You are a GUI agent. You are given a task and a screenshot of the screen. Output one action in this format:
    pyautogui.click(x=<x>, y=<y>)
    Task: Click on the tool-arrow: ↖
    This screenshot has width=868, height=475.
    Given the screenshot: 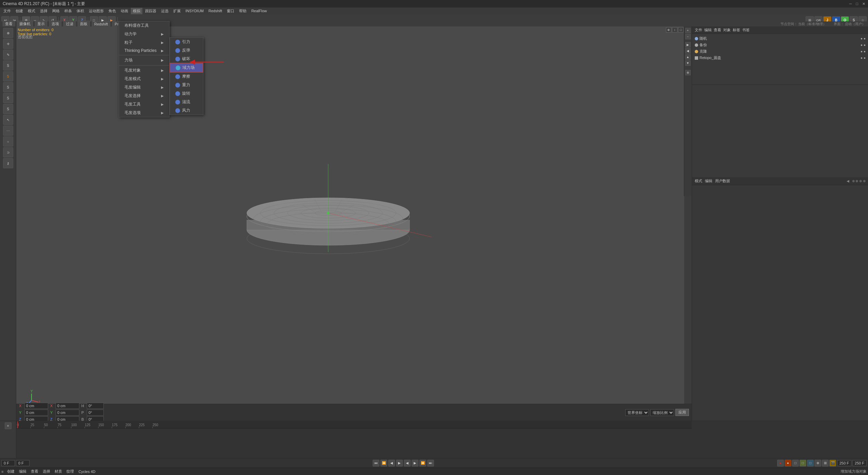 What is the action you would take?
    pyautogui.click(x=8, y=120)
    